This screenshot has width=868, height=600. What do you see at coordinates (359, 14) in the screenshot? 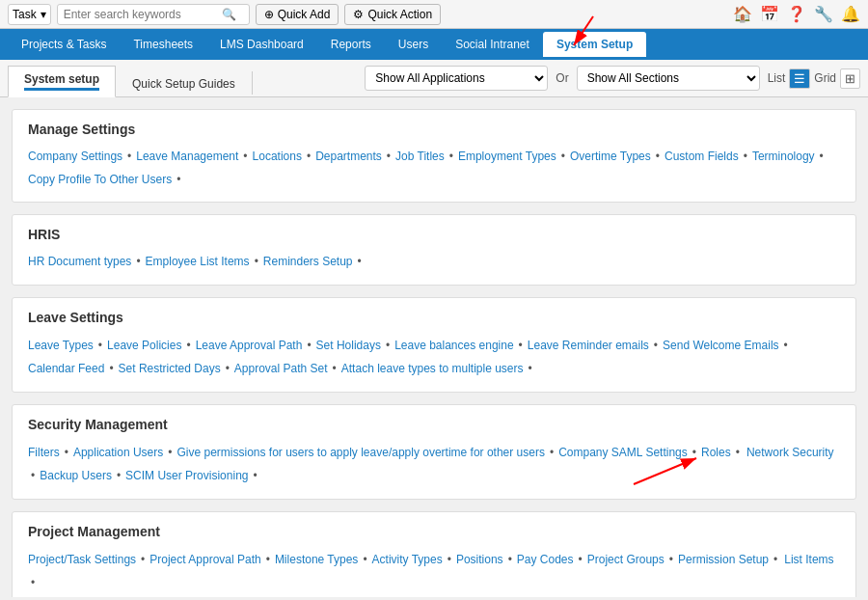
I see `gear-icon: ⚙` at bounding box center [359, 14].